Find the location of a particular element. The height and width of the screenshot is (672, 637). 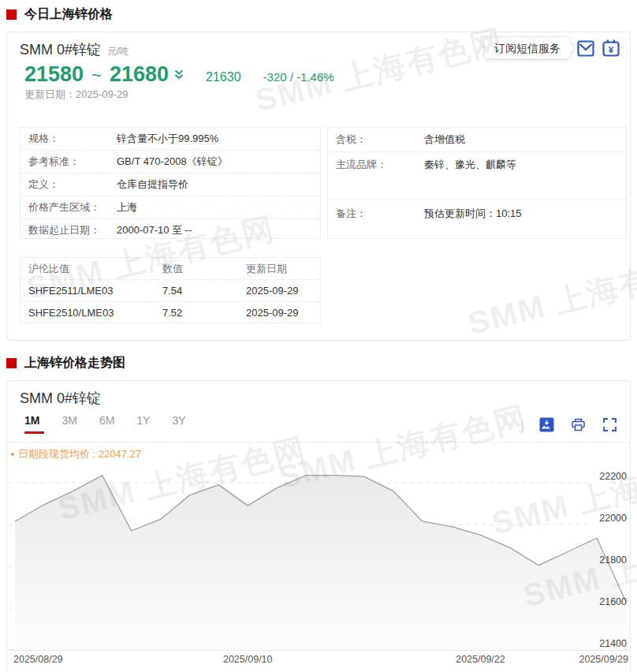

y-tick-label: 22200 is located at coordinates (613, 476).